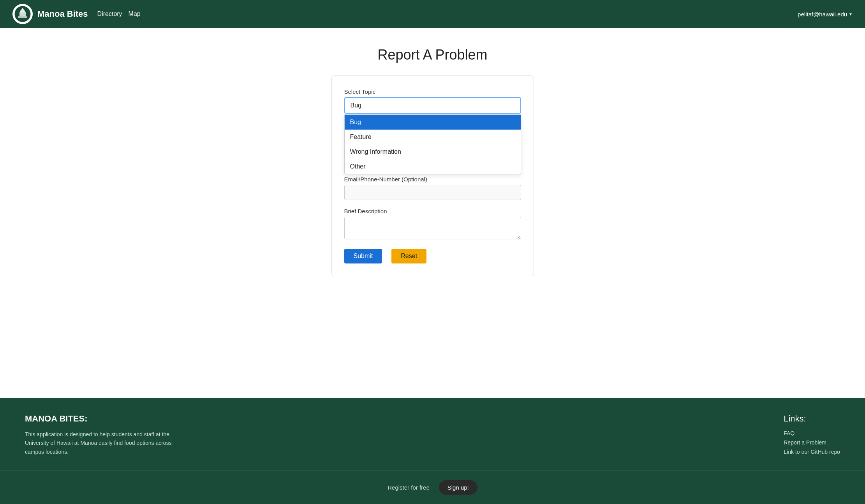 The height and width of the screenshot is (504, 865). What do you see at coordinates (433, 256) in the screenshot?
I see `form-actions: Submit Reset` at bounding box center [433, 256].